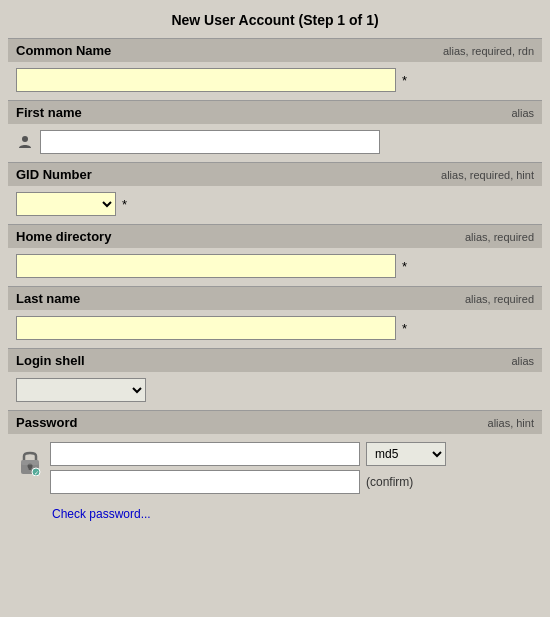  I want to click on login-shell-meta: alias, so click(522, 361).